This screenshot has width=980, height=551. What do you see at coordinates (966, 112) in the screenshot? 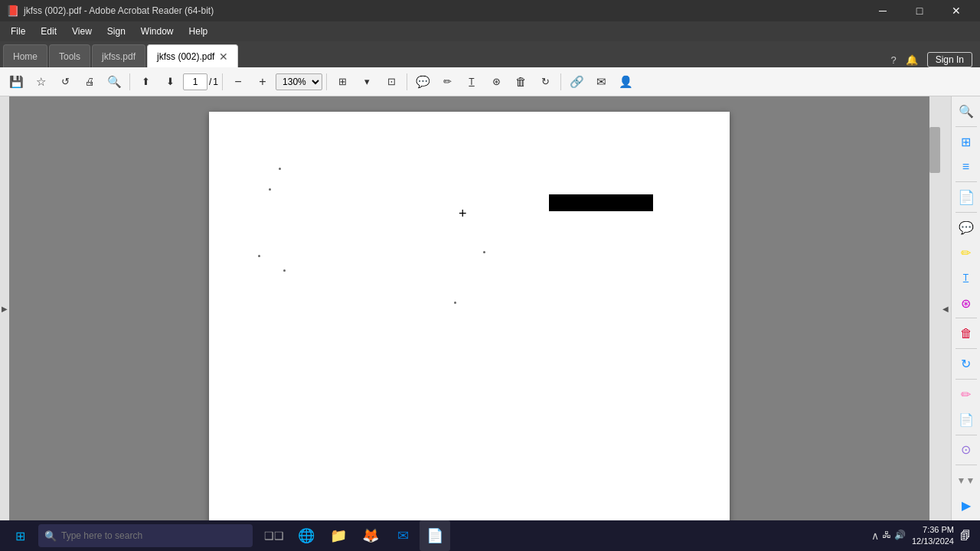
I see `rs-zoom-button: 🔍` at bounding box center [966, 112].